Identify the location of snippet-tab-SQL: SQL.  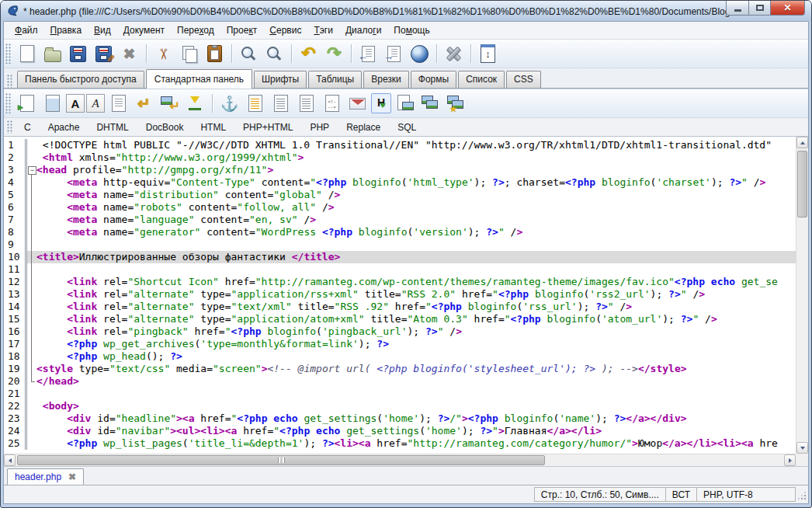
(407, 127).